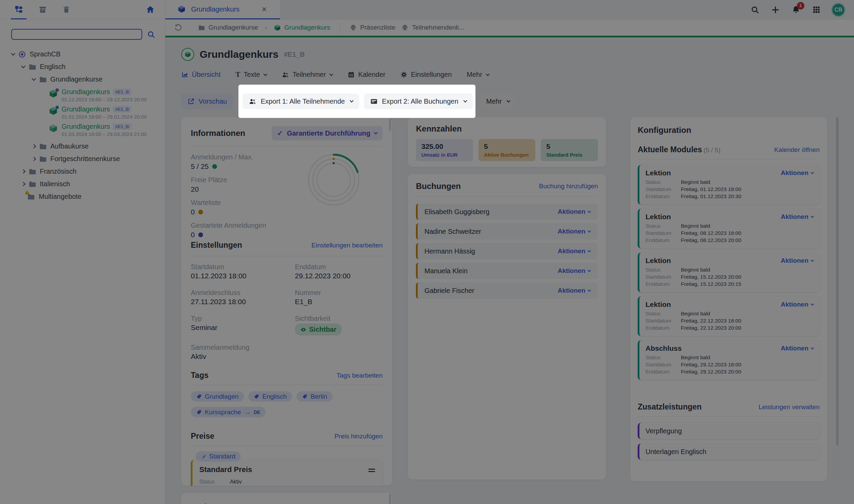  What do you see at coordinates (151, 35) in the screenshot?
I see `search-icon` at bounding box center [151, 35].